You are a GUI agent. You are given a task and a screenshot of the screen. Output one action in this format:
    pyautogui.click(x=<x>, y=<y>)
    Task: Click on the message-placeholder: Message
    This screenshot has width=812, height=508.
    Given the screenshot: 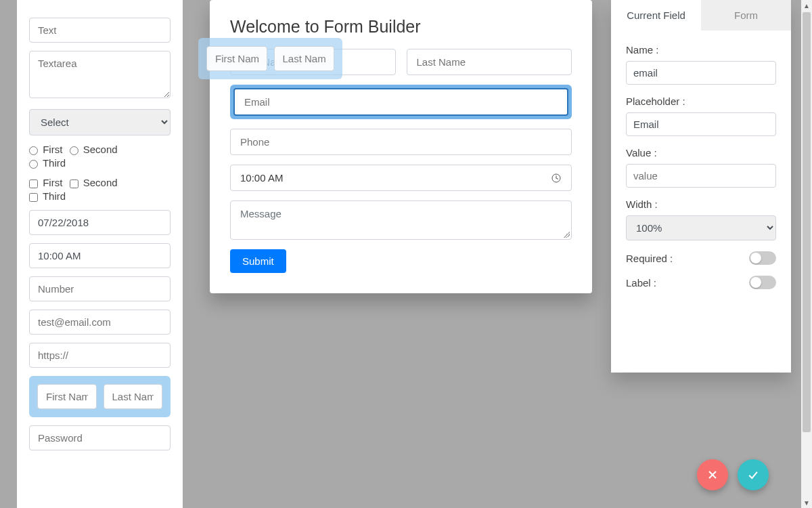 What is the action you would take?
    pyautogui.click(x=261, y=214)
    